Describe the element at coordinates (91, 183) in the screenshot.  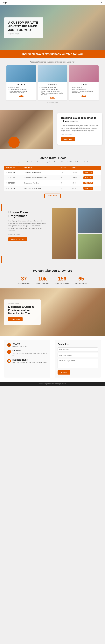
I see `deal-3-action: VIEW TRIP` at that location.